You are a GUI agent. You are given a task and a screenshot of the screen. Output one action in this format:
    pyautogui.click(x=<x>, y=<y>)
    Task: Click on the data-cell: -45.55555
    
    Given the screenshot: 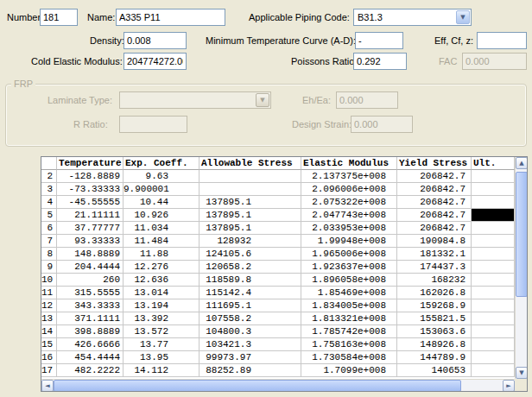 What is the action you would take?
    pyautogui.click(x=90, y=202)
    